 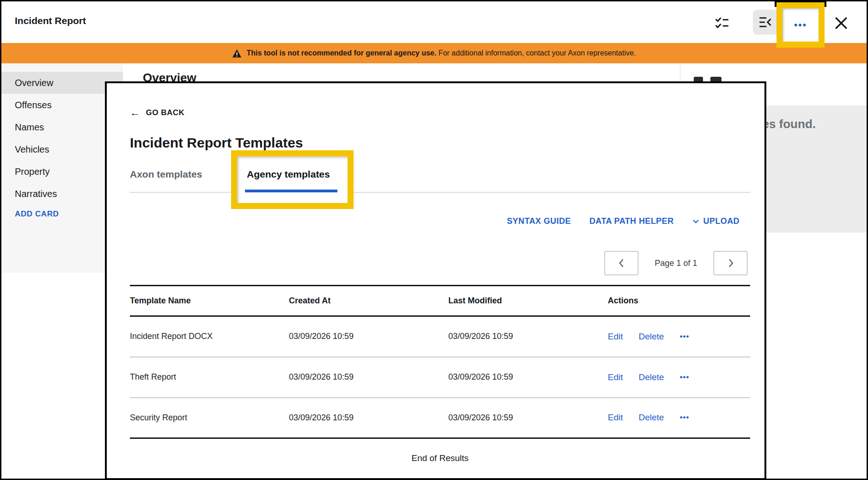 I want to click on add-card-button: ADD CARD, so click(x=37, y=214).